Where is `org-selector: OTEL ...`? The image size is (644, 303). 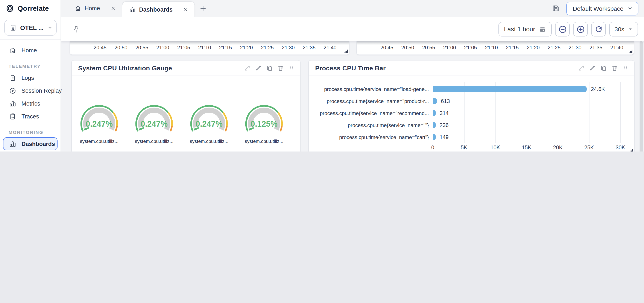
org-selector: OTEL ... is located at coordinates (30, 28).